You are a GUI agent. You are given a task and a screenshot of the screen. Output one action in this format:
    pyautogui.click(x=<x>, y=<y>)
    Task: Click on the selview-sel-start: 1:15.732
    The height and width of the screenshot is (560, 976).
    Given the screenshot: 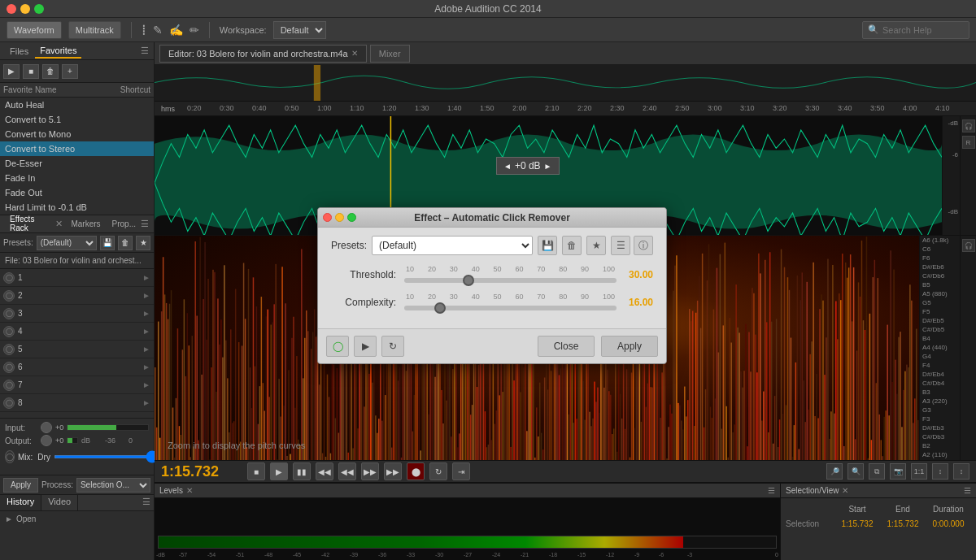 What is the action you would take?
    pyautogui.click(x=857, y=523)
    